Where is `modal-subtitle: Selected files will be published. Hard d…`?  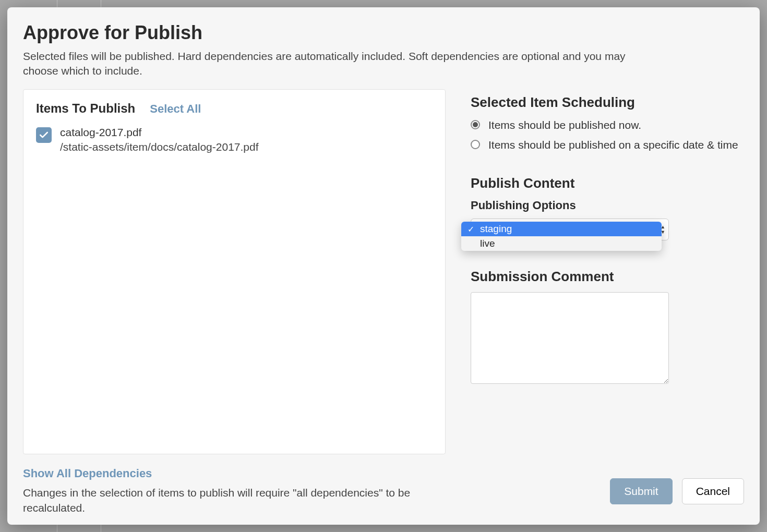
modal-subtitle: Selected files will be published. Hard d… is located at coordinates (331, 64).